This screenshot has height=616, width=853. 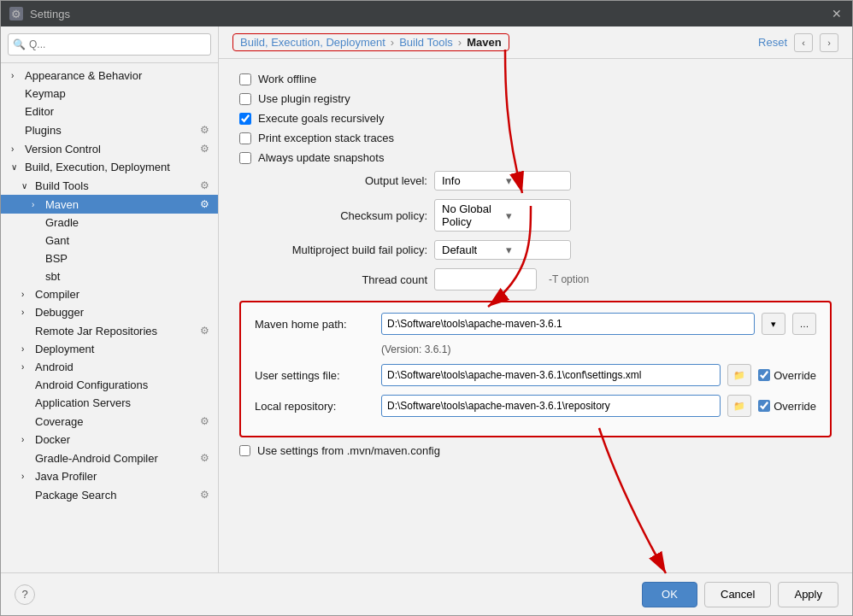 What do you see at coordinates (503, 181) in the screenshot?
I see `output-level-dropdown: Info ▾` at bounding box center [503, 181].